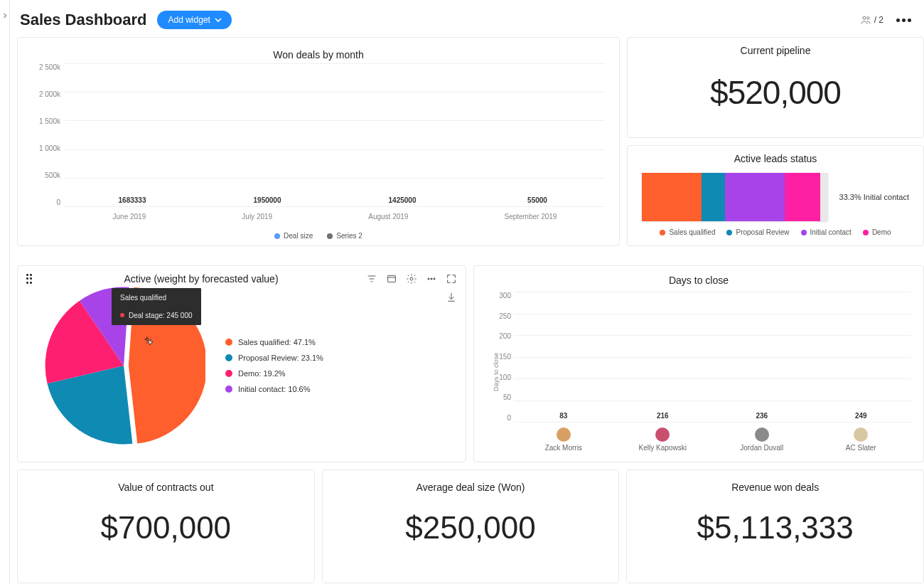 The image size is (924, 584). What do you see at coordinates (318, 238) in the screenshot?
I see `won-deals-legend: Deal size Series 2` at bounding box center [318, 238].